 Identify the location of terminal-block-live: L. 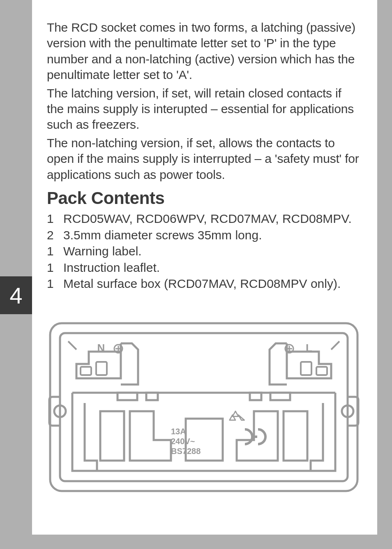
(300, 363).